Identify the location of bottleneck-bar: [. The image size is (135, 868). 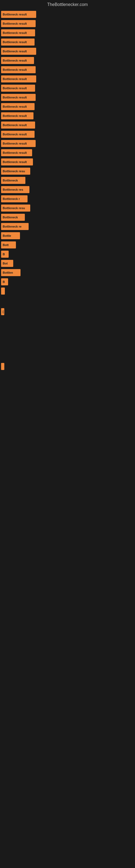
(3, 311).